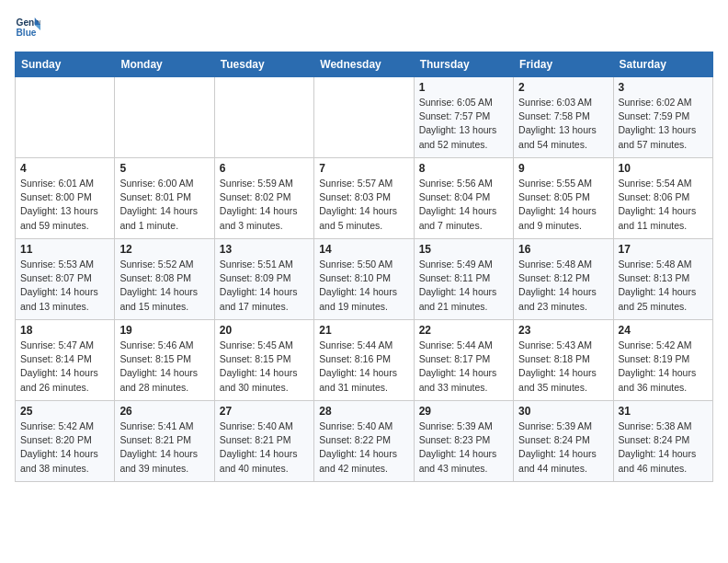 This screenshot has width=728, height=563. I want to click on day-number: 8, so click(463, 168).